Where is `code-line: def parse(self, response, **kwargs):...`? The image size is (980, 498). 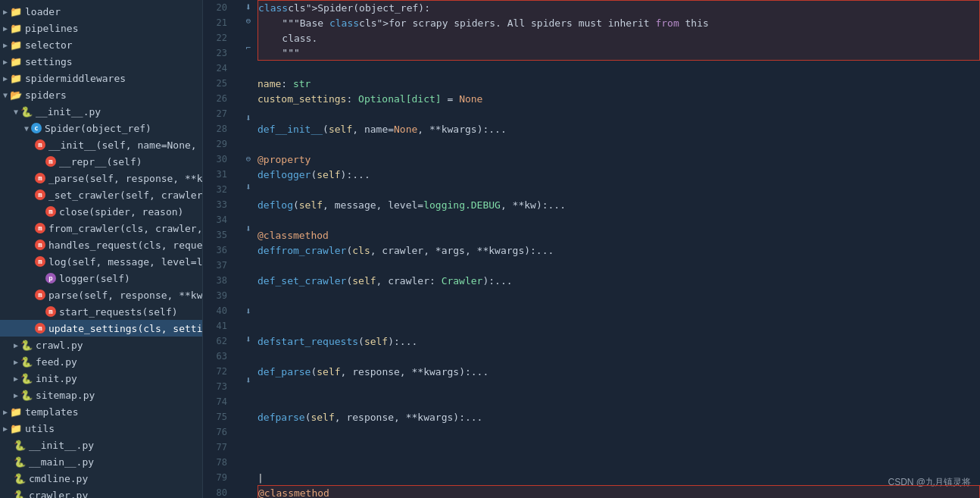
code-line: def parse(self, response, **kwargs):... is located at coordinates (619, 417).